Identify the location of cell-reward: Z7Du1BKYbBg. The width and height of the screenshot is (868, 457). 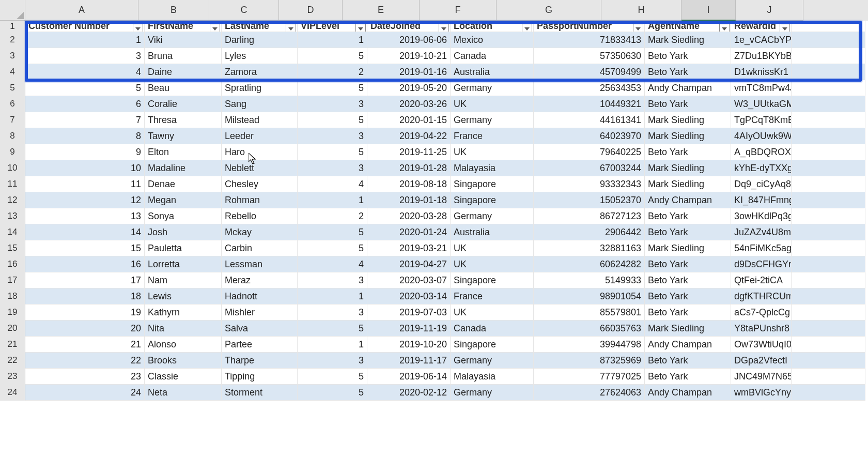
(762, 56).